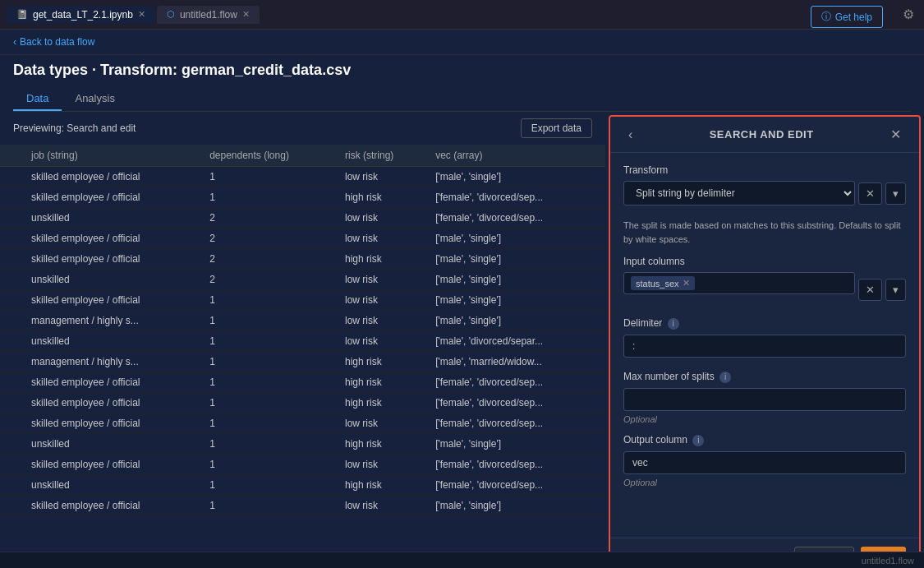  I want to click on input-columns-field: status_sex ✕, so click(739, 283).